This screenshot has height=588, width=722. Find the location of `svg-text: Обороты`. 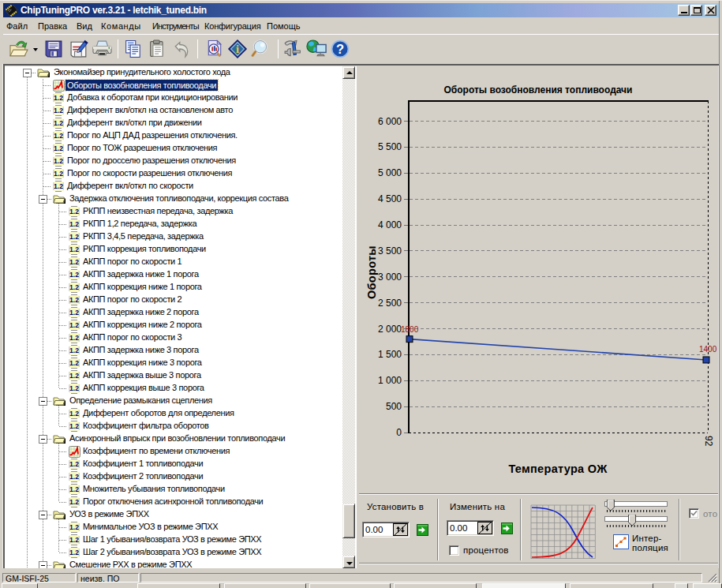

svg-text: Обороты is located at coordinates (372, 272).